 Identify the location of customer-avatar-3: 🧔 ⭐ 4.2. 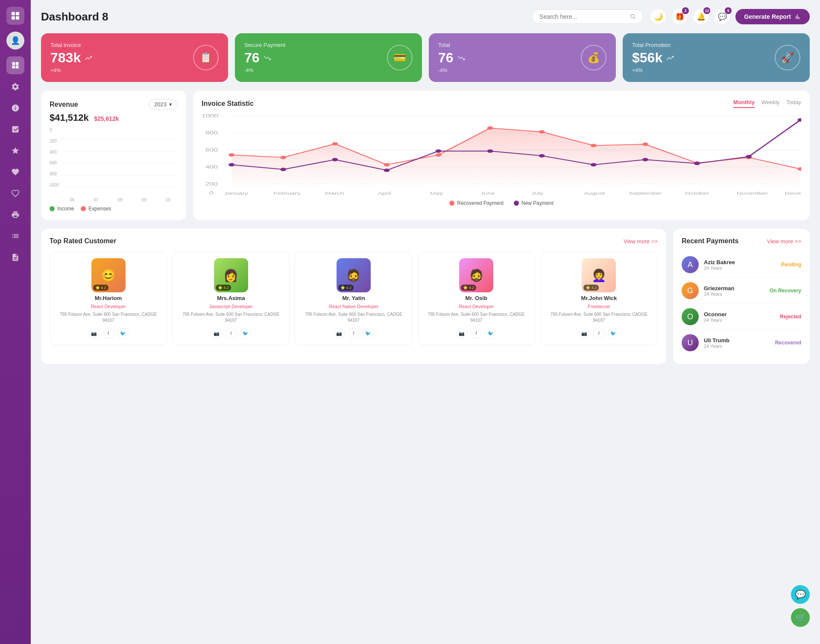
(476, 275).